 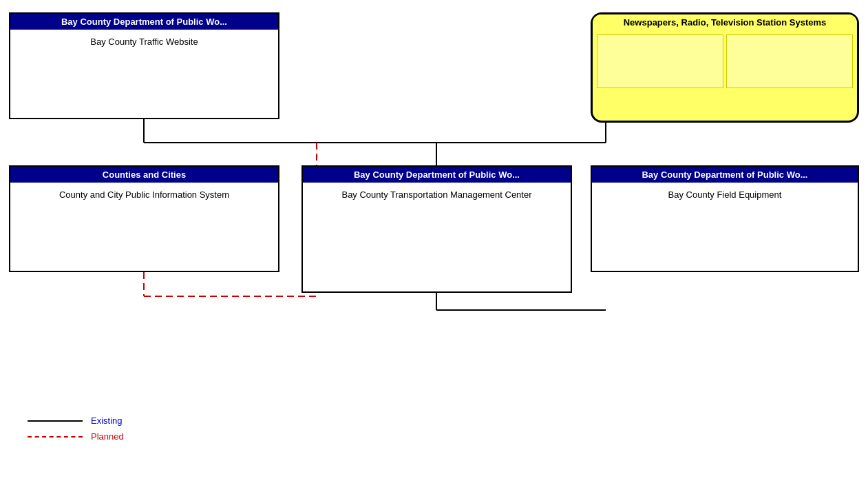 What do you see at coordinates (436, 175) in the screenshot?
I see `transportation-mgmt-header: Bay County Department of Public Wo...` at bounding box center [436, 175].